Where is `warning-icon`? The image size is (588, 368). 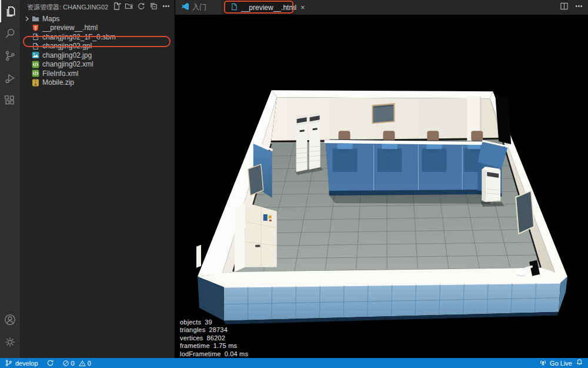 warning-icon is located at coordinates (82, 363).